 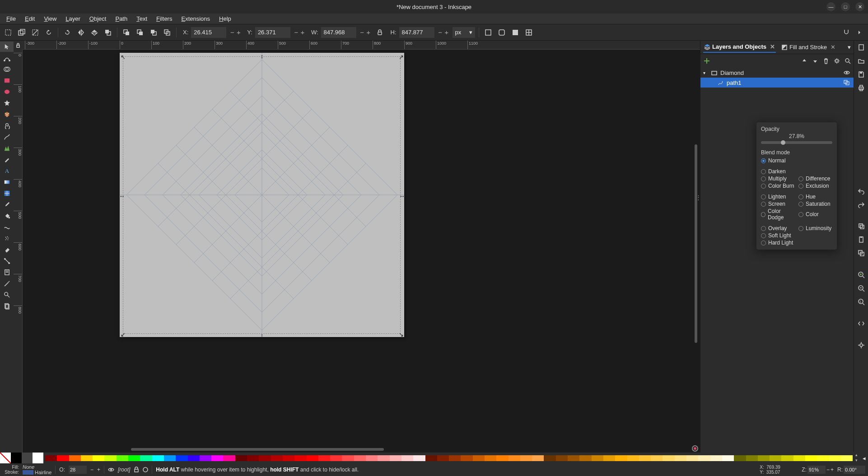 What do you see at coordinates (7, 306) in the screenshot?
I see `pages-tool` at bounding box center [7, 306].